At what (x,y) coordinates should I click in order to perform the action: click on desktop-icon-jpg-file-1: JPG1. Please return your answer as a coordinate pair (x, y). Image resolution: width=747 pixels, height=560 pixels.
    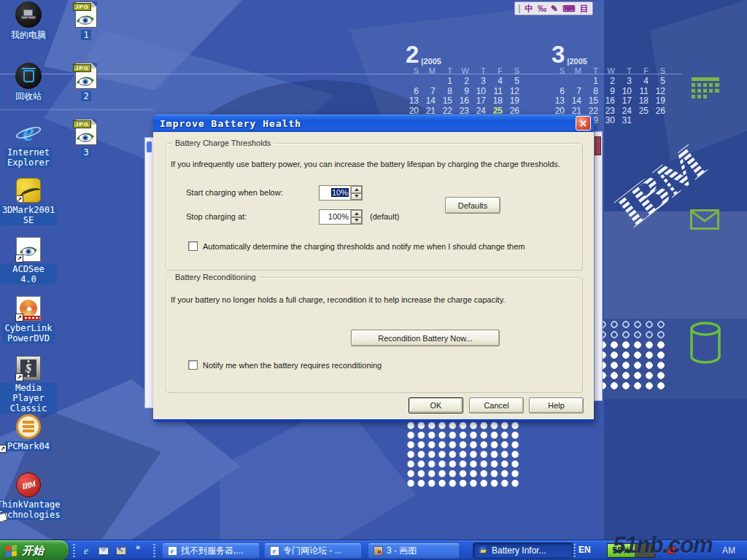
    Looking at the image, I should click on (86, 20).